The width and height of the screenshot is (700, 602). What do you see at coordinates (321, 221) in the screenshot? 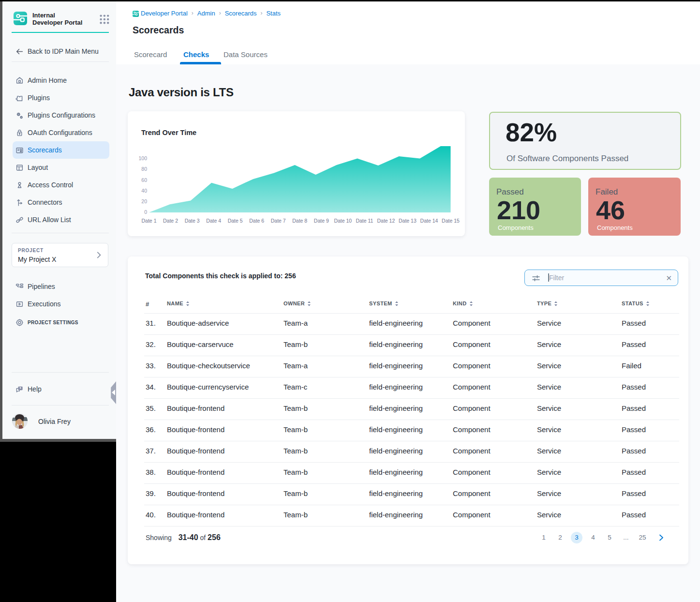
I see `svg-text: Date 9` at bounding box center [321, 221].